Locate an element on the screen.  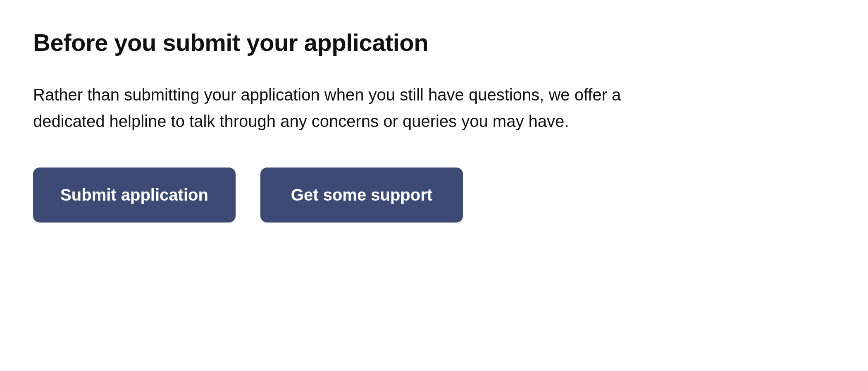
submit-application-button: Submit application is located at coordinates (134, 195).